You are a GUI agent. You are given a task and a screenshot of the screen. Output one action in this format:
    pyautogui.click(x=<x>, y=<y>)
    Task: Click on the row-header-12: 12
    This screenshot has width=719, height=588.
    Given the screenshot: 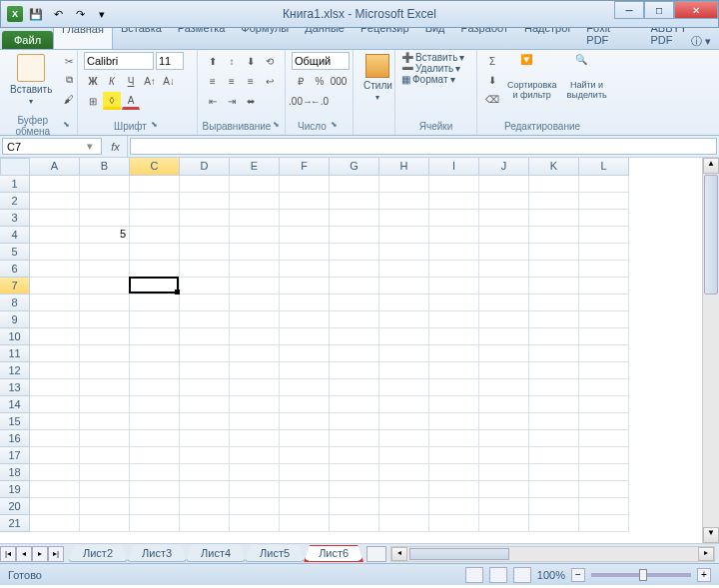 What is the action you would take?
    pyautogui.click(x=15, y=371)
    